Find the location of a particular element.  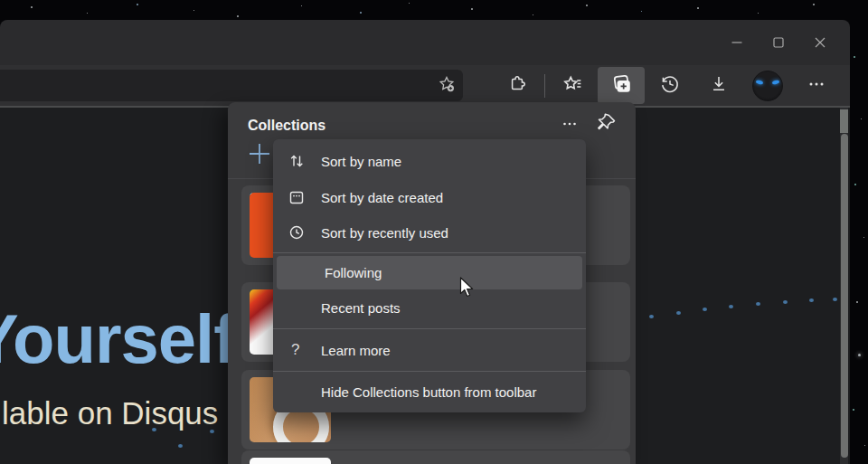

question-icon: ? is located at coordinates (304, 350).